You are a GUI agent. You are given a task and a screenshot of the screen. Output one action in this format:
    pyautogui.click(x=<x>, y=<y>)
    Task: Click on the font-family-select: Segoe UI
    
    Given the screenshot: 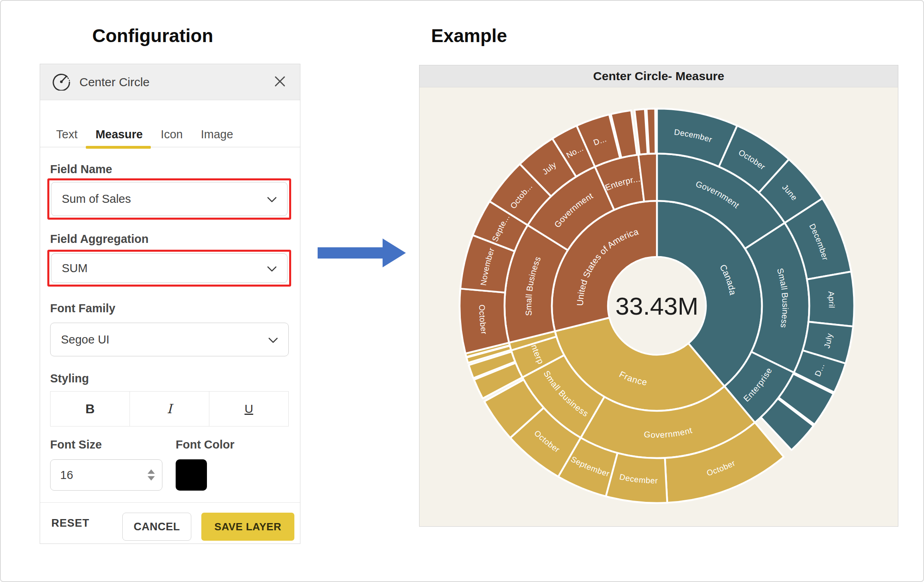 What is the action you would take?
    pyautogui.click(x=169, y=340)
    